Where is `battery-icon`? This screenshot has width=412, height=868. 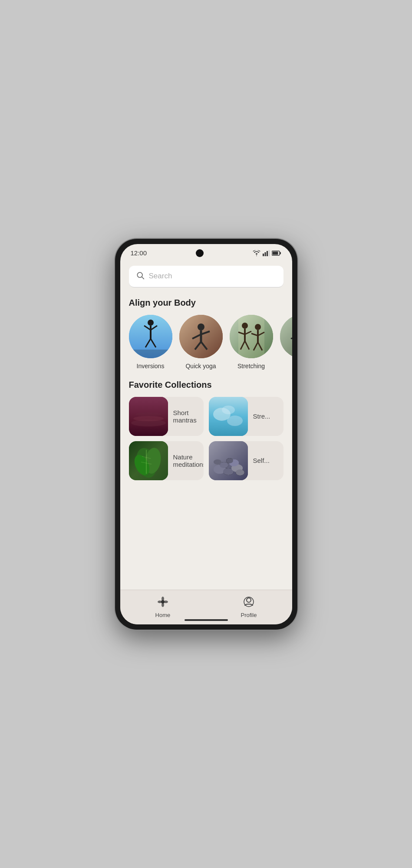
battery-icon is located at coordinates (277, 253).